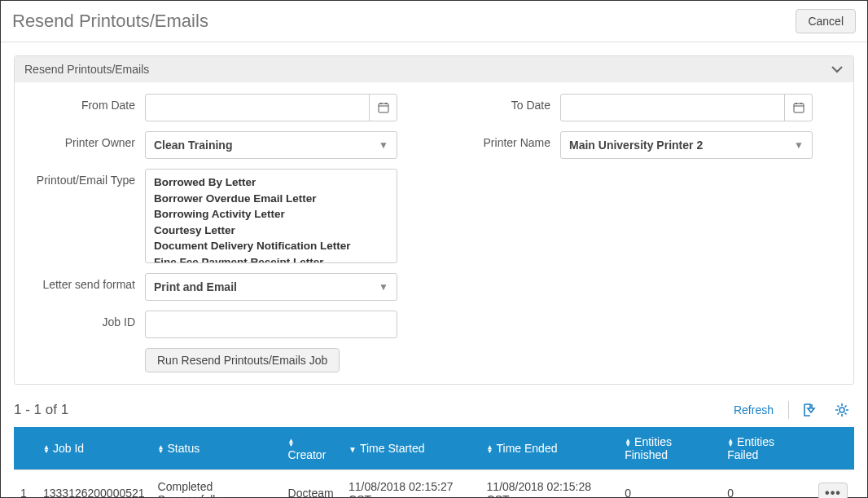 This screenshot has width=868, height=498. Describe the element at coordinates (271, 214) in the screenshot. I see `printout-type-option: Borrowing Activity Letter` at that location.